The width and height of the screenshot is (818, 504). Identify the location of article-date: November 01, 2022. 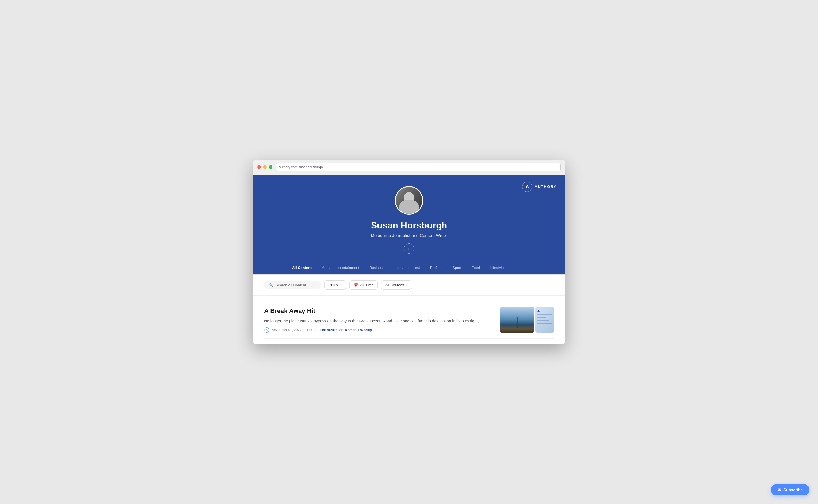
(286, 330).